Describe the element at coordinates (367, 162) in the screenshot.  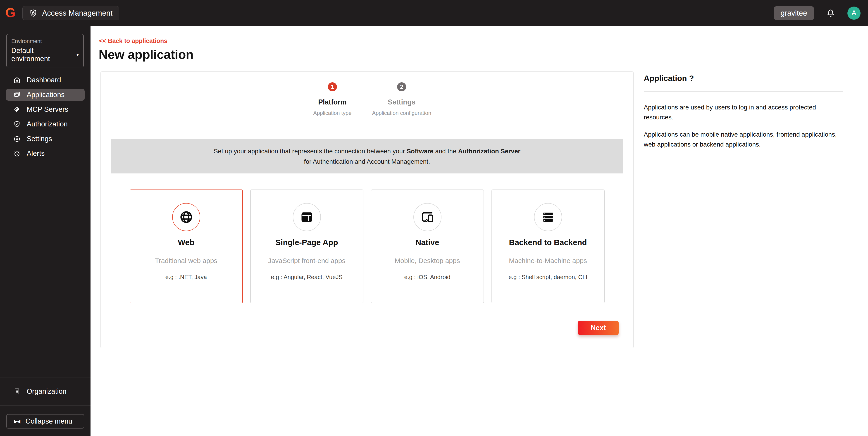
I see `info-line-2: for Authentication and Account Managemen…` at that location.